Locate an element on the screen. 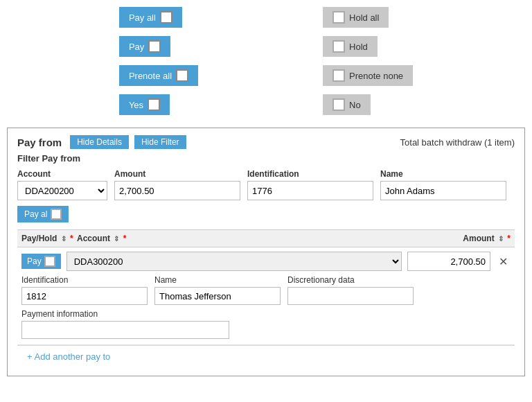 This screenshot has height=402, width=532. amount-required-star: * is located at coordinates (508, 238).